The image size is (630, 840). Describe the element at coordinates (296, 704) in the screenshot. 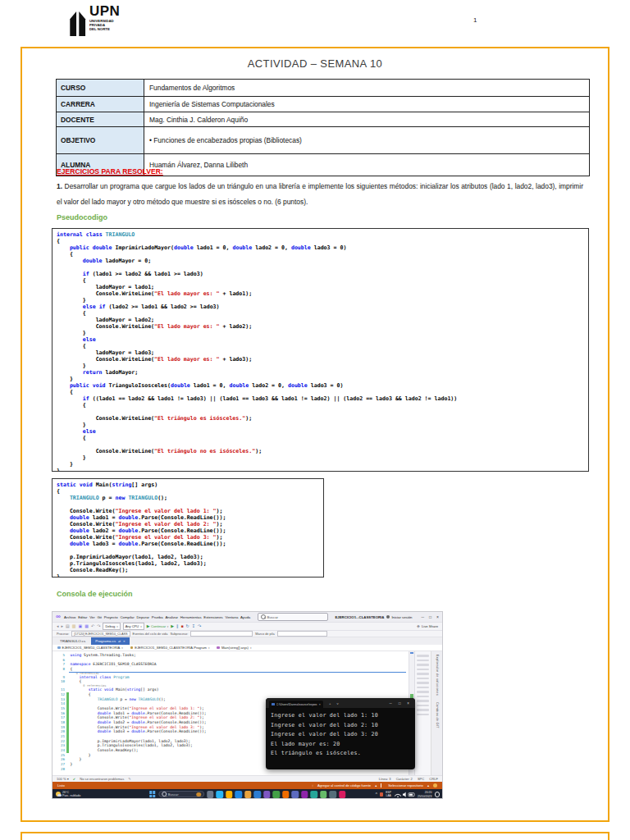

I see `console-tab: C:\Users\Danna\source\repos ×` at that location.